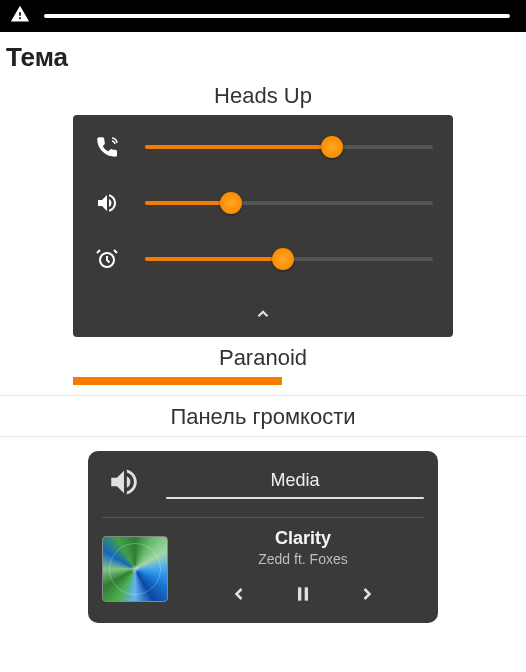  Describe the element at coordinates (263, 416) in the screenshot. I see `section-volume-panel-label: Панель громкости` at that location.